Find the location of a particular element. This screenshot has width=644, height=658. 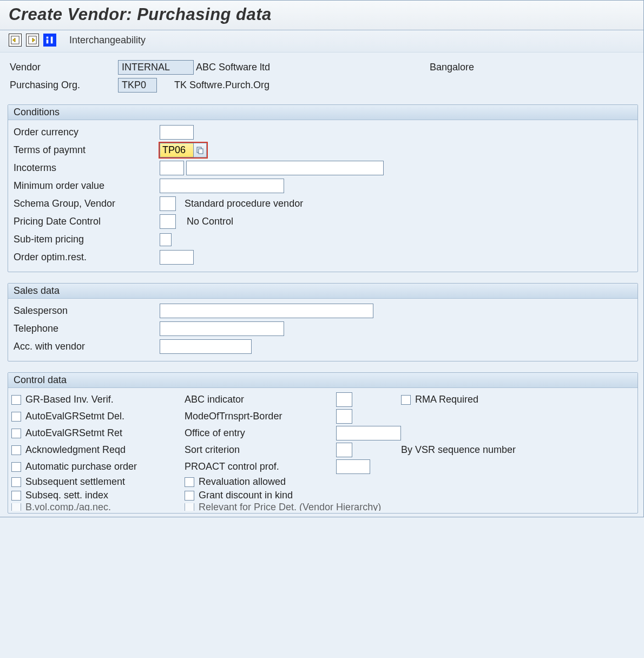

automatic-po-label: Automatic purchase order is located at coordinates (81, 466).